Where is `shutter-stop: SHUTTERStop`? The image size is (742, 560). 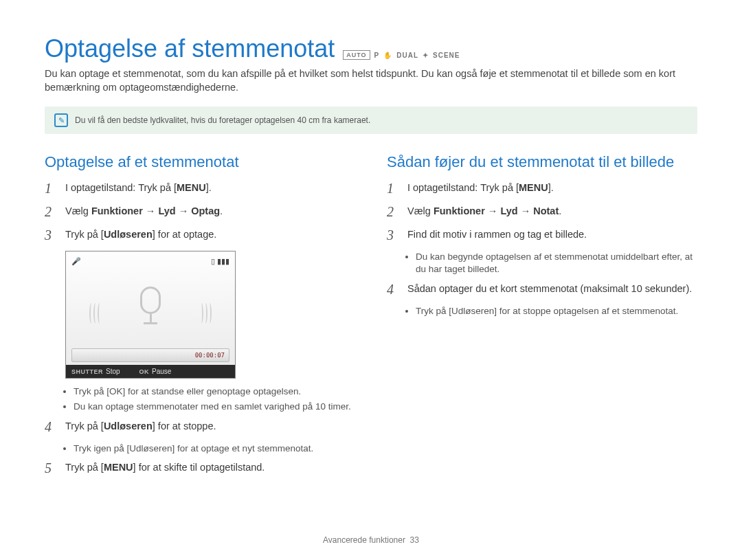
shutter-stop: SHUTTERStop is located at coordinates (96, 371).